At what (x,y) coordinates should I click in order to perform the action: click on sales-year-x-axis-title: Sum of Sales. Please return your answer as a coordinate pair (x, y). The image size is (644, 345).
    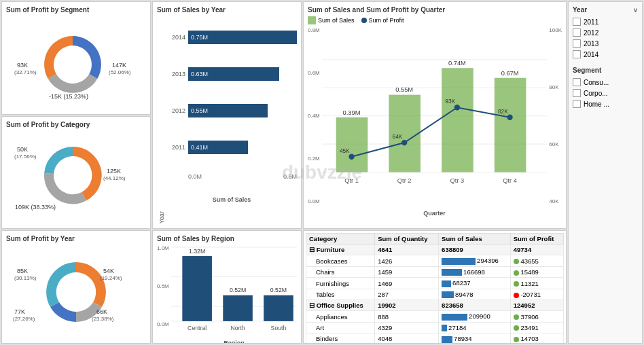
    Looking at the image, I should click on (232, 200).